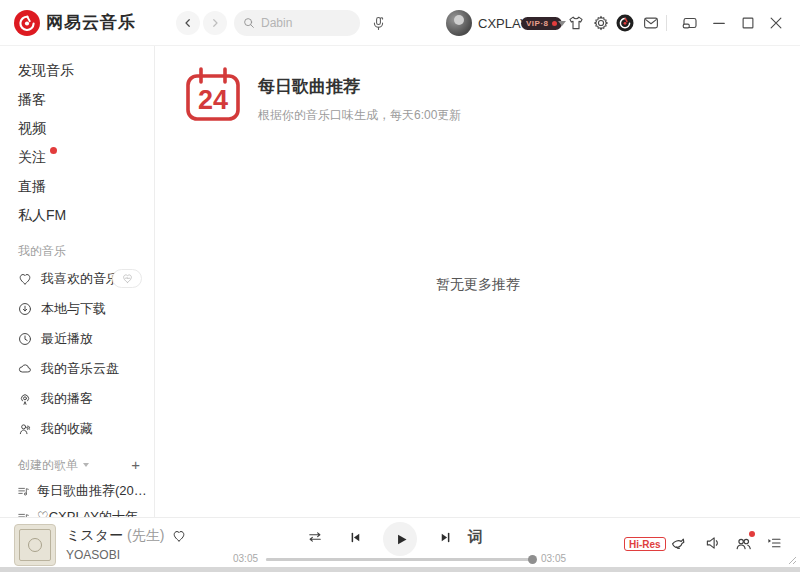 This screenshot has height=572, width=800. Describe the element at coordinates (360, 86) in the screenshot. I see `page-title: 每日歌曲推荐` at that location.